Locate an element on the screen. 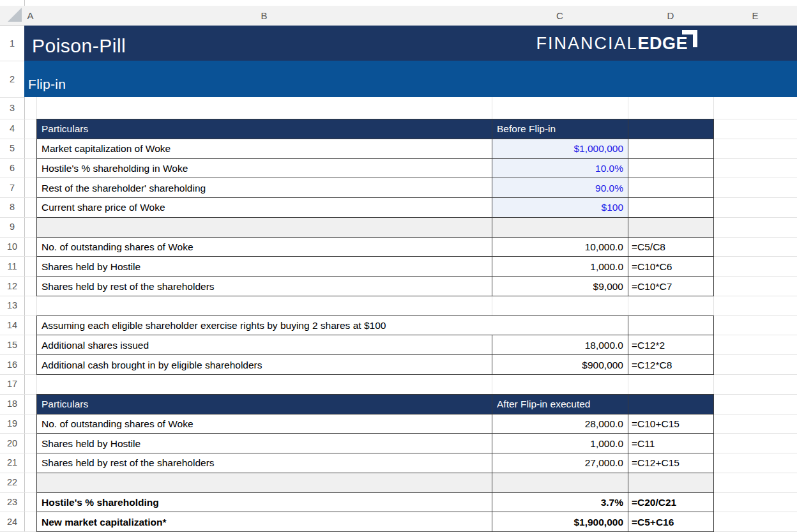 This screenshot has width=797, height=532. row-header-21: 21 is located at coordinates (12, 462).